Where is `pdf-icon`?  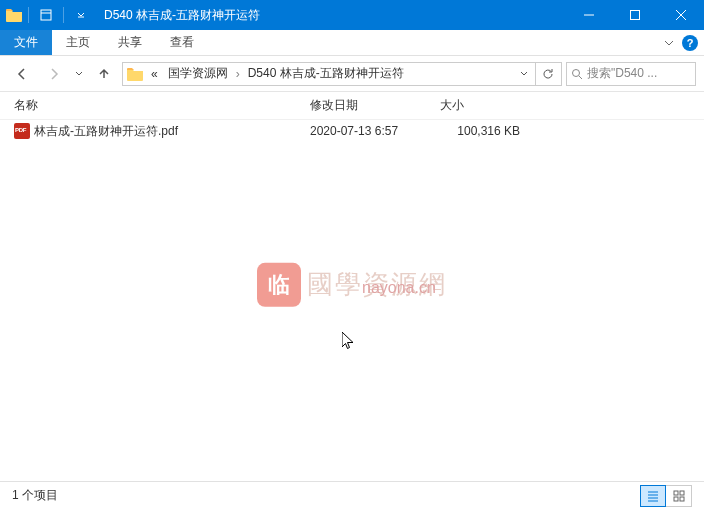
pdf-icon is located at coordinates (22, 131).